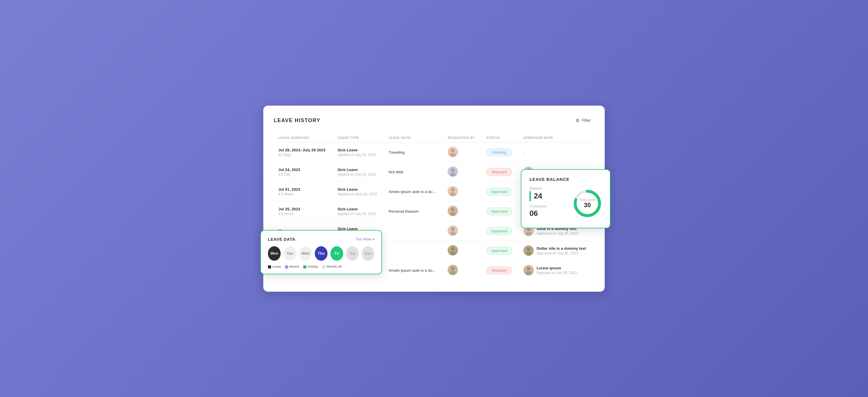 This screenshot has height=397, width=868. I want to click on balance-inner: 24, so click(551, 196).